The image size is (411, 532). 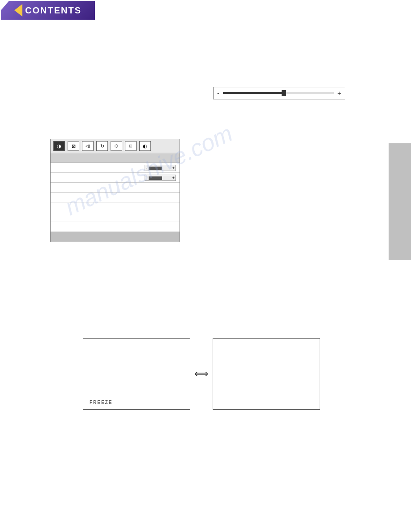 What do you see at coordinates (278, 93) in the screenshot?
I see `slider-track` at bounding box center [278, 93].